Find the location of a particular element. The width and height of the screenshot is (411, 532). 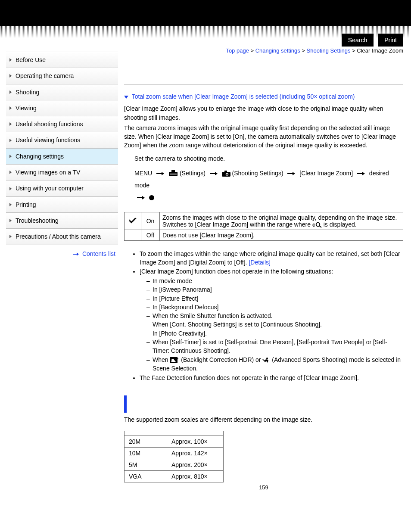

contents-list-link: Contents list is located at coordinates (99, 254).